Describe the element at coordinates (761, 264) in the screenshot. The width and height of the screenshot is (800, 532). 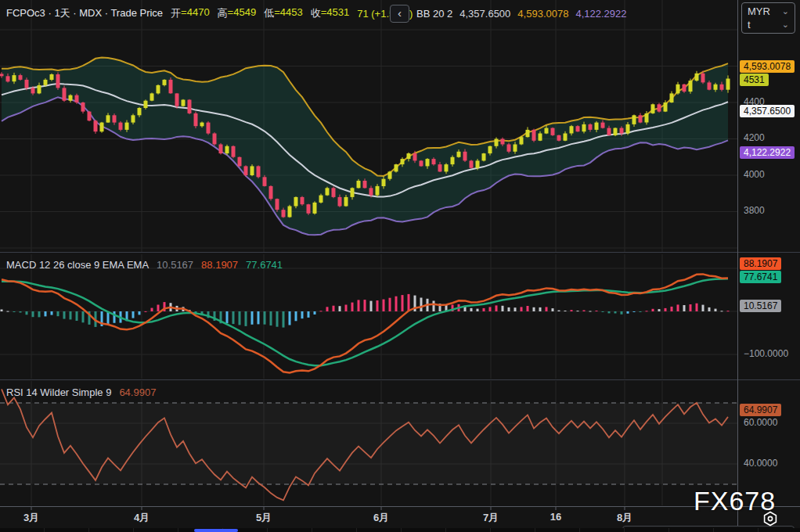
I see `macd-line-badge: 88.1907` at that location.